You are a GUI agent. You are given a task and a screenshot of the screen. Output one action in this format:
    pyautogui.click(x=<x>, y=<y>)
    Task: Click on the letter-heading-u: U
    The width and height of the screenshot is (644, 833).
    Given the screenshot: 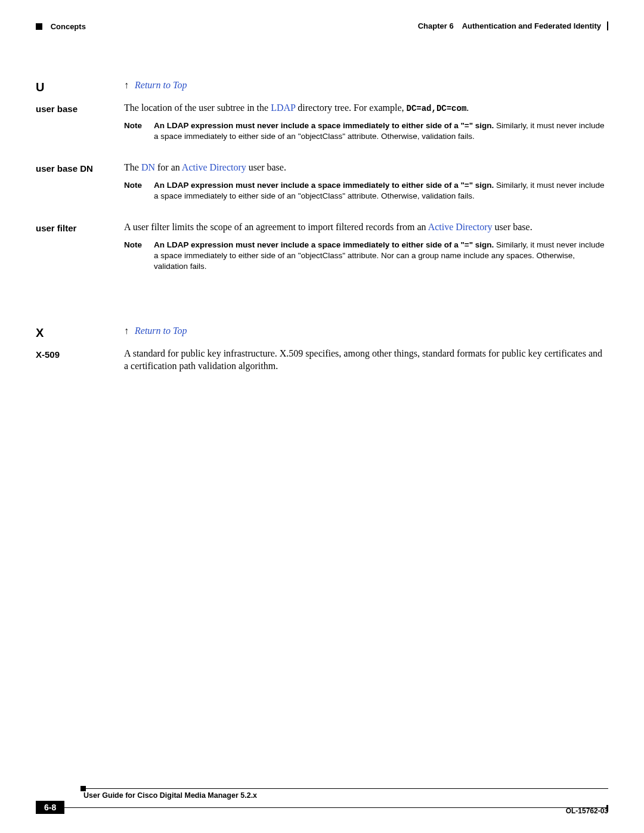 What is the action you would take?
    pyautogui.click(x=80, y=87)
    